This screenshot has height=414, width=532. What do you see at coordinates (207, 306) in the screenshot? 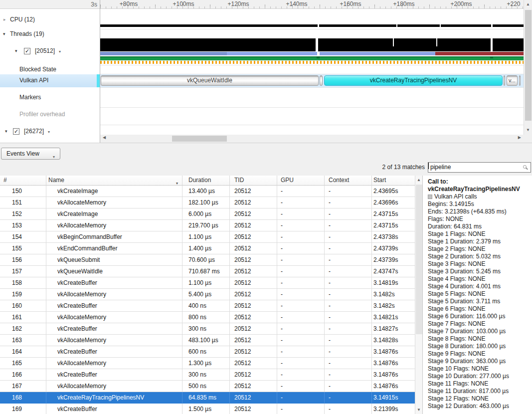
I see `table-row: 160vkCreateBuffer400 ns20512--3.1482s` at bounding box center [207, 306].